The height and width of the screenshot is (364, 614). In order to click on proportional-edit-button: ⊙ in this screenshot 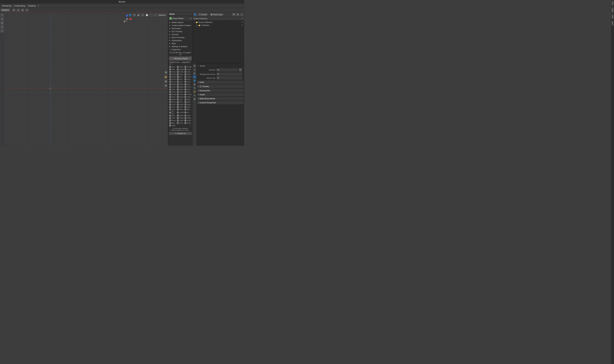, I will do `click(18, 10)`.